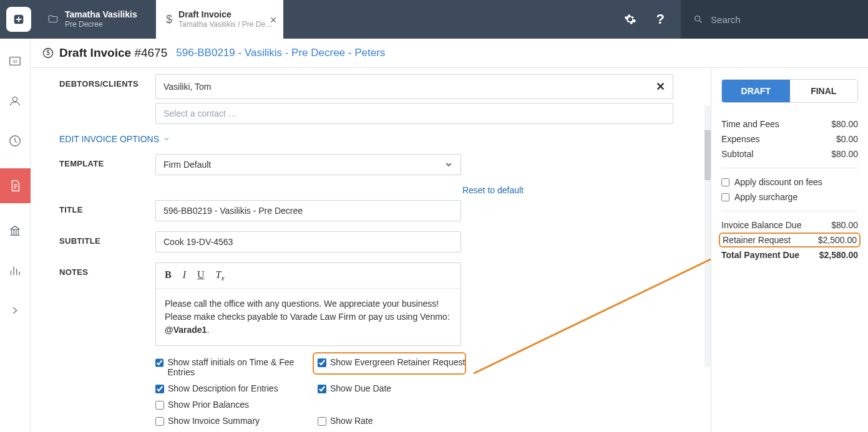 This screenshot has width=868, height=432. What do you see at coordinates (19, 19) in the screenshot?
I see `topbar-left` at bounding box center [19, 19].